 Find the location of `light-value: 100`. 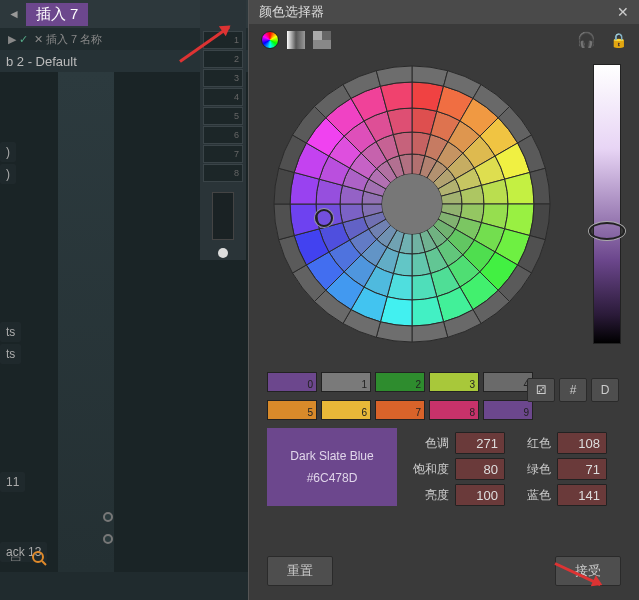

light-value: 100 is located at coordinates (480, 495).